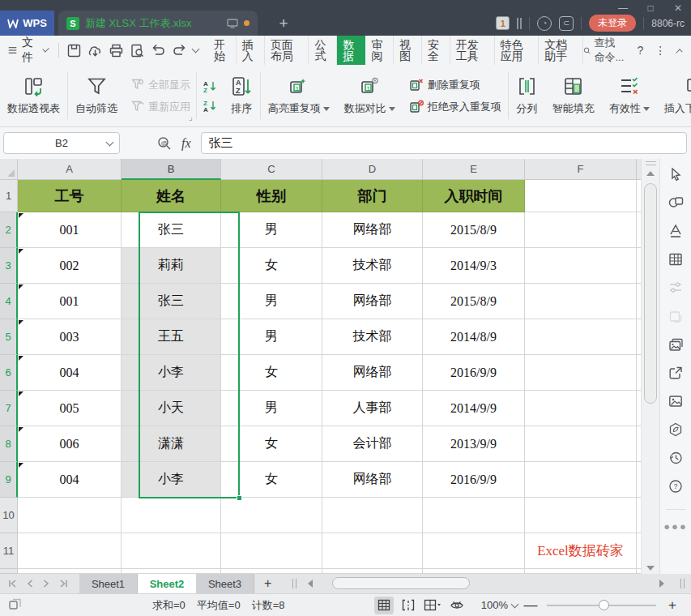 Image resolution: width=691 pixels, height=616 pixels. Describe the element at coordinates (272, 169) in the screenshot. I see `column-header-C: C` at that location.